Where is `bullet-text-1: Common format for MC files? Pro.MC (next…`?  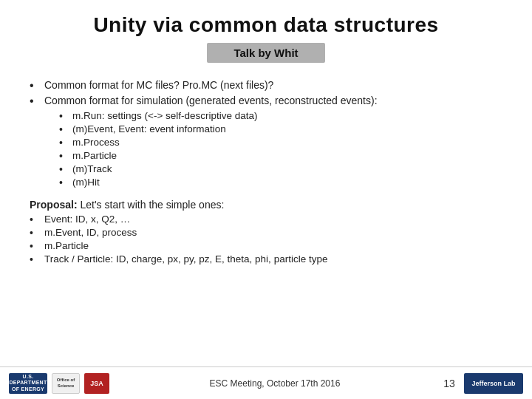 bullet-text-1: Common format for MC files? Pro.MC (next… is located at coordinates (159, 85).